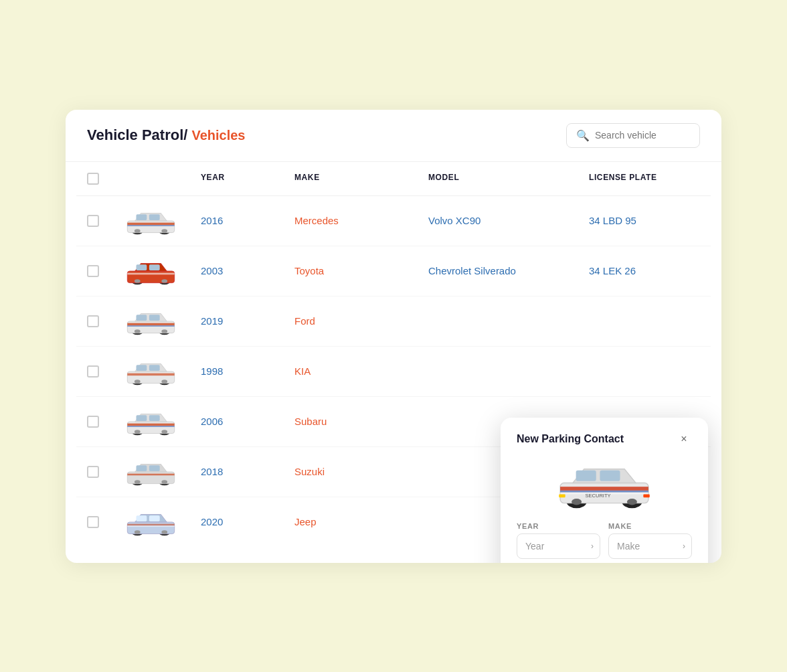 The height and width of the screenshot is (672, 787). What do you see at coordinates (137, 135) in the screenshot?
I see `page-title-main: Vehicle Patrol/` at bounding box center [137, 135].